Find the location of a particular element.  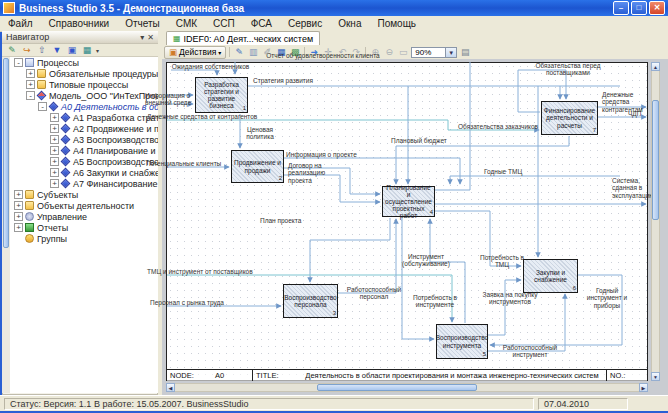

vertical-scrollbar-thumb is located at coordinates (656, 160).